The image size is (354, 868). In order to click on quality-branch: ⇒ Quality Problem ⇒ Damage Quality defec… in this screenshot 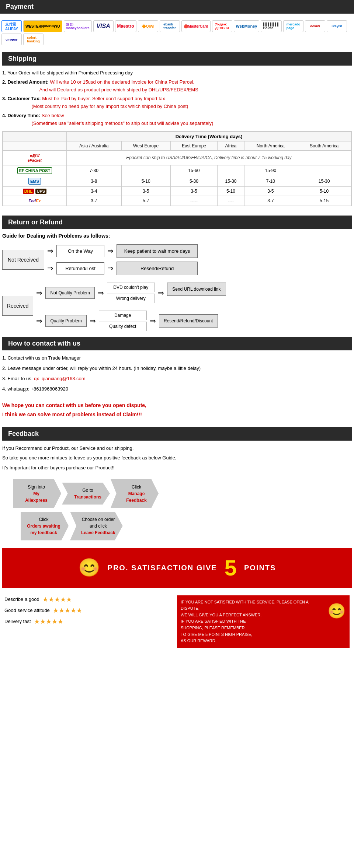, I will do `click(131, 321)`.